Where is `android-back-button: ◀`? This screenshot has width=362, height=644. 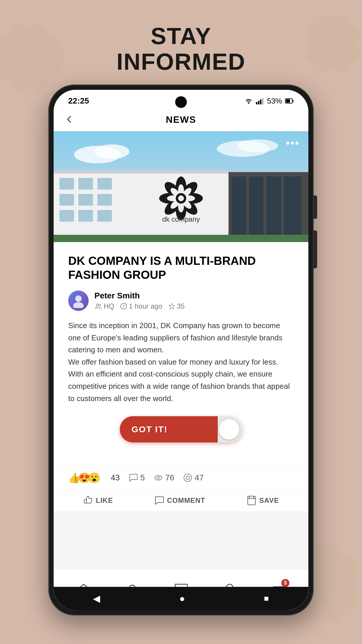
android-back-button: ◀ is located at coordinates (97, 598).